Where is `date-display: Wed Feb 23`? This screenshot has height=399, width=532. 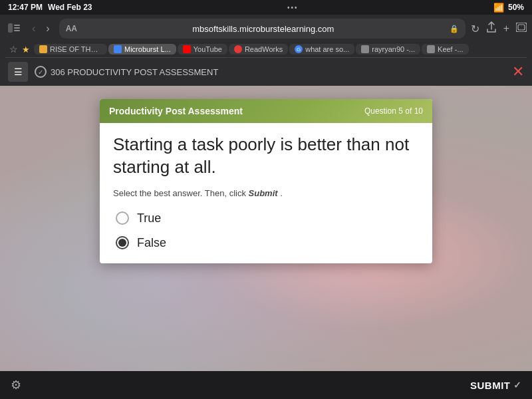 date-display: Wed Feb 23 is located at coordinates (70, 7).